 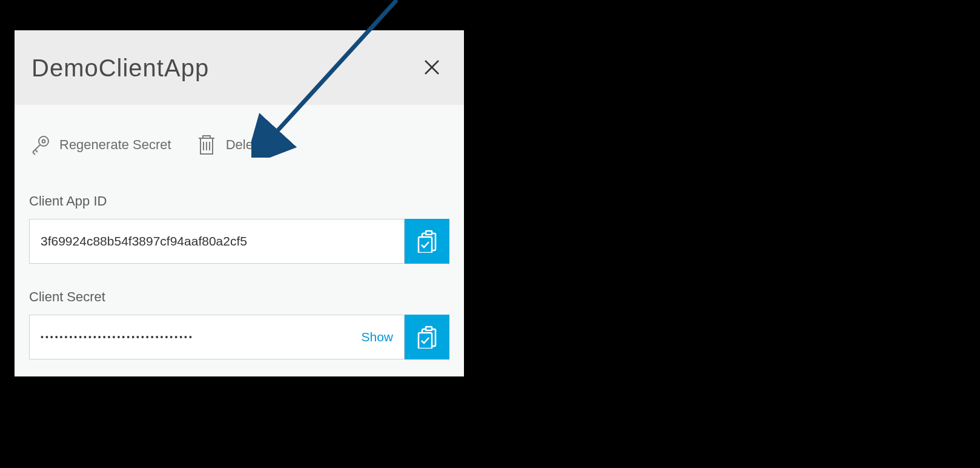 What do you see at coordinates (239, 201) in the screenshot?
I see `client-app-id-label: Client App ID` at bounding box center [239, 201].